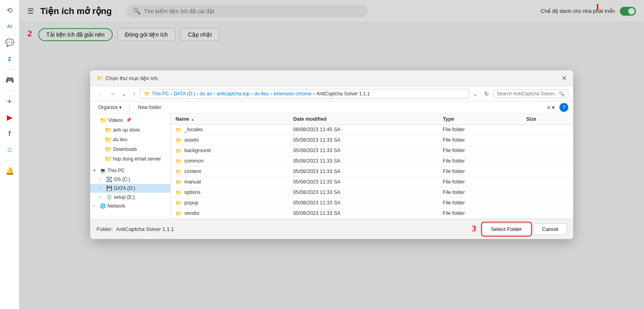 The height and width of the screenshot is (309, 644). I want to click on divider1, so click(10, 69).